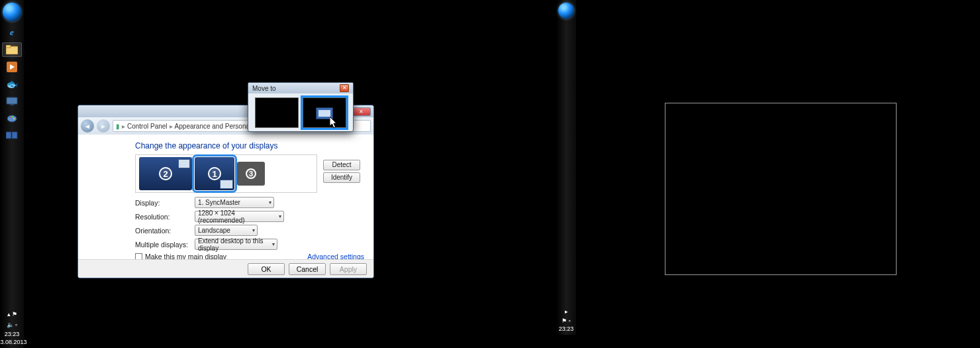 This screenshot has height=348, width=980. What do you see at coordinates (236, 217) in the screenshot?
I see `resolution-value: 1280 × 1024 (recommended)` at bounding box center [236, 217].